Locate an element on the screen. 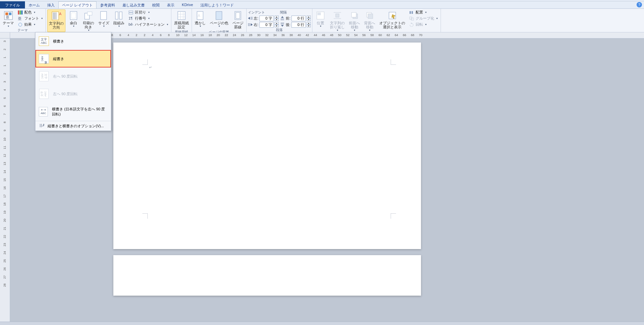 The height and width of the screenshot is (325, 644). help-icon: ? is located at coordinates (639, 5).